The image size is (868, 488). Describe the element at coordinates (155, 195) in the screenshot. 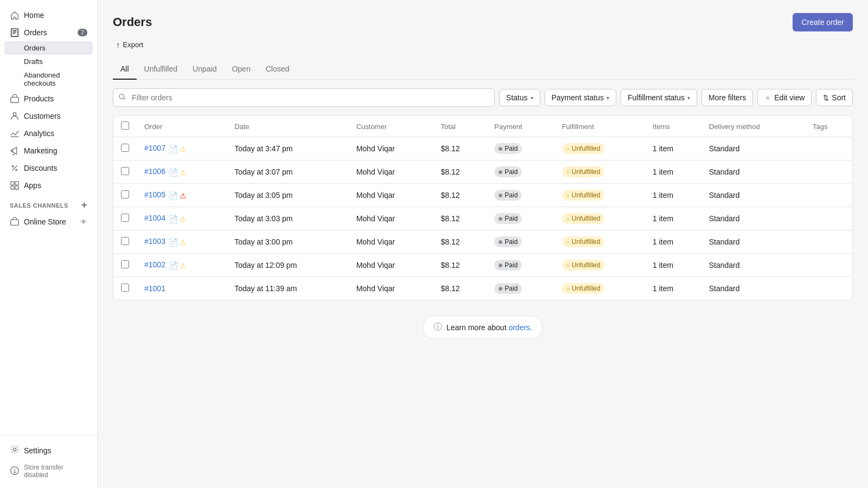

I see `order-link-1005: #1005` at that location.